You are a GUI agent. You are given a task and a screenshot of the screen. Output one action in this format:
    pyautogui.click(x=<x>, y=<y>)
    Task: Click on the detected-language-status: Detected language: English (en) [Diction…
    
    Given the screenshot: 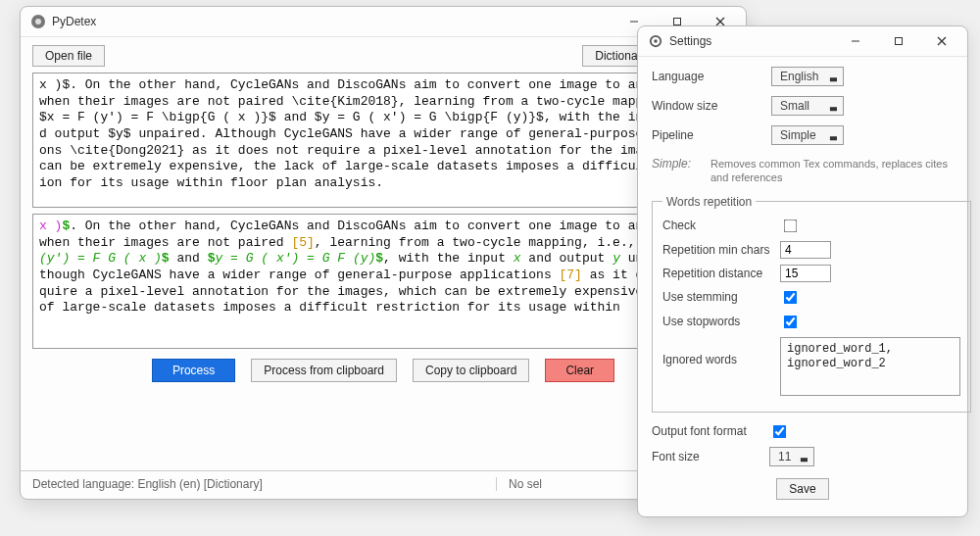 What is the action you would take?
    pyautogui.click(x=147, y=484)
    